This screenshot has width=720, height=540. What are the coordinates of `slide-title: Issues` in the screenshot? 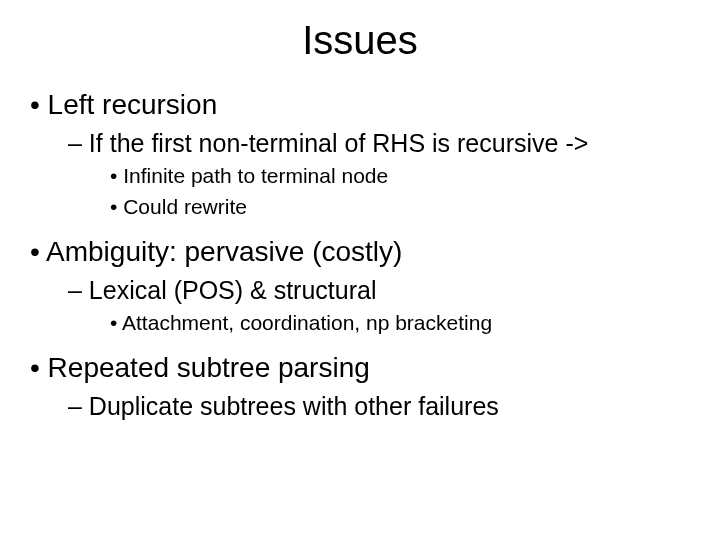 It's located at (360, 36).